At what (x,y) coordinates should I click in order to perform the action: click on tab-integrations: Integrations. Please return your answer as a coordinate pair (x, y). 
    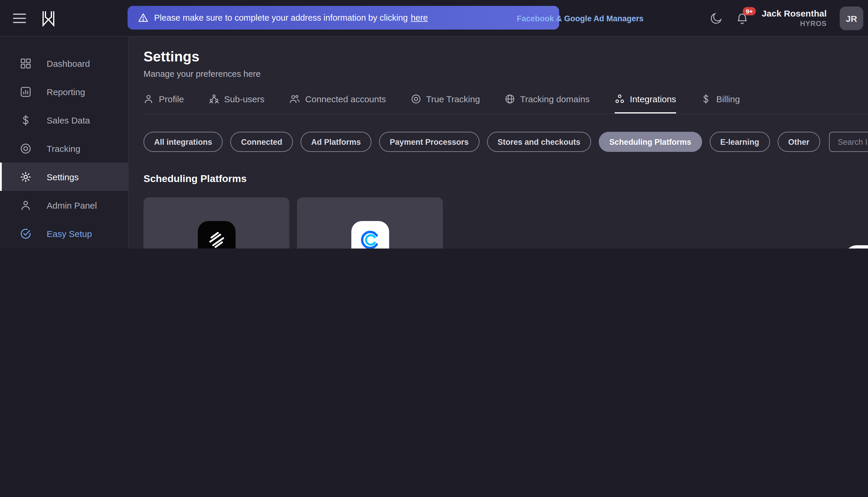
    Looking at the image, I should click on (645, 104).